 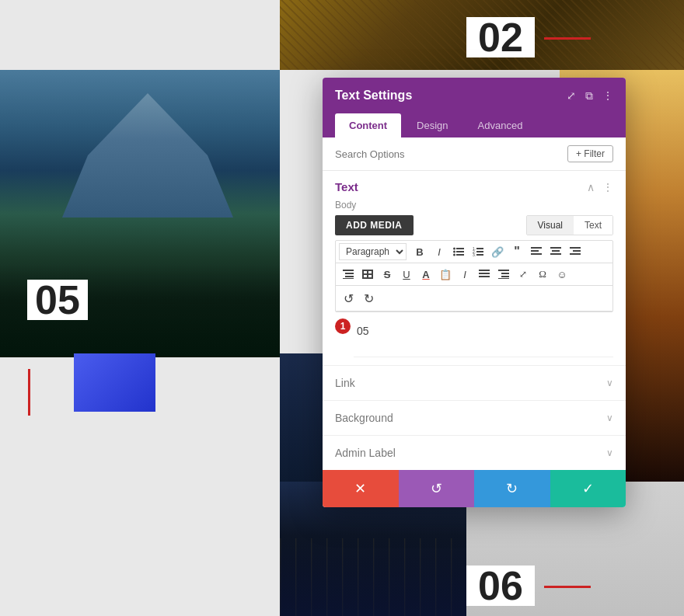 What do you see at coordinates (368, 274) in the screenshot?
I see `table-button` at bounding box center [368, 274].